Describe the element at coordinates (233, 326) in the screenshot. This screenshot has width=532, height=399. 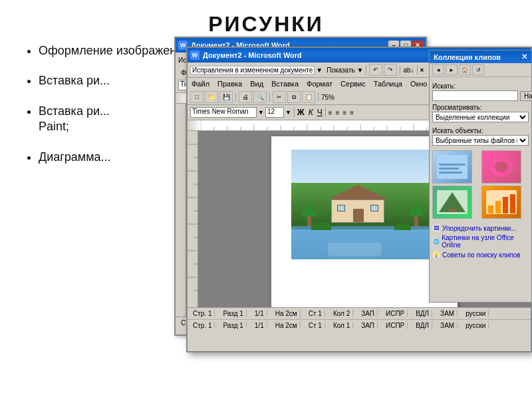
I see `status-section-r2: Разд 1` at that location.